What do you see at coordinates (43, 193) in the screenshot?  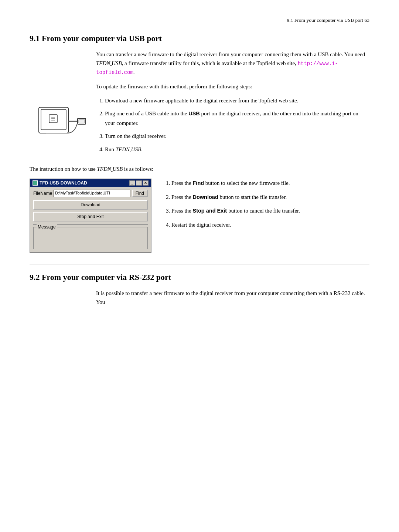 I see `filename-label: FileName` at bounding box center [43, 193].